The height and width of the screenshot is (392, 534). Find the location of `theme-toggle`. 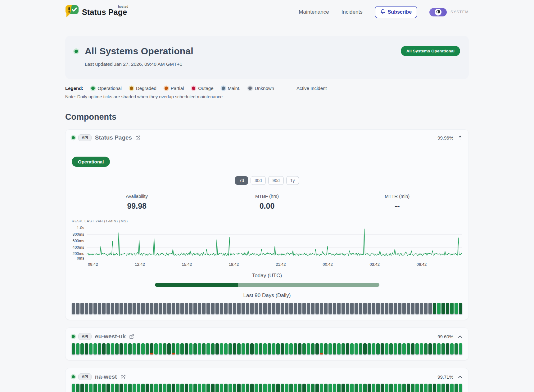

theme-toggle is located at coordinates (438, 12).